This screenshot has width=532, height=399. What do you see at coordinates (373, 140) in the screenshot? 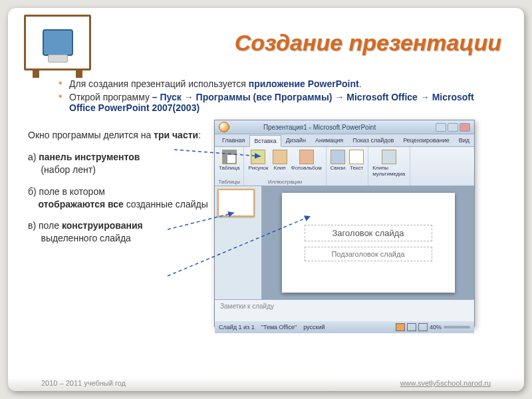
I see `ribbon-tab: Показ слайдов` at bounding box center [373, 140].